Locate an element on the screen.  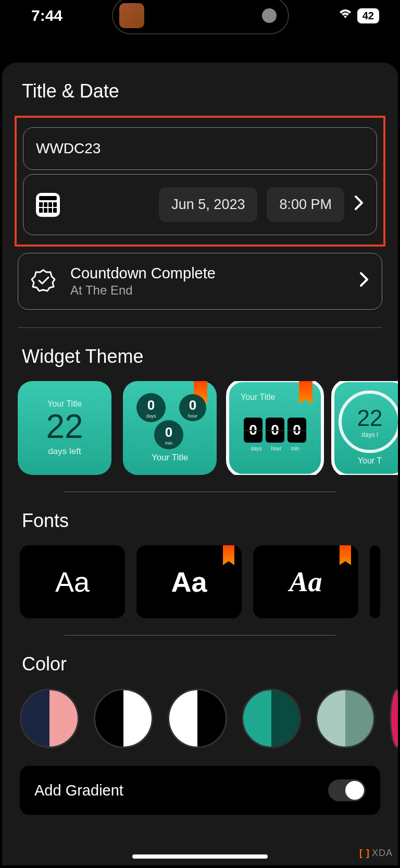
date-time-row: Jun 5, 2023 8:00 PM is located at coordinates (200, 204).